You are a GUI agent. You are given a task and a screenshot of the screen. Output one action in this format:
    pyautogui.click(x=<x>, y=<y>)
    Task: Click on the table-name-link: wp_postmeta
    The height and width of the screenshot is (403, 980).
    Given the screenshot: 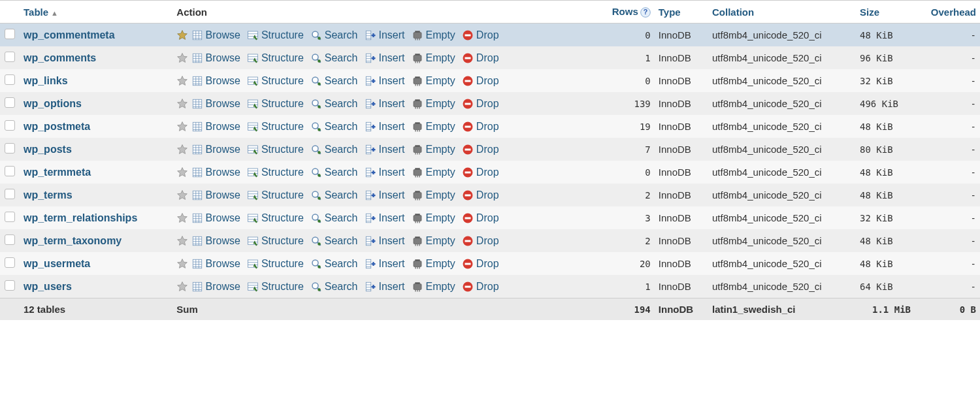 What is the action you would take?
    pyautogui.click(x=57, y=127)
    